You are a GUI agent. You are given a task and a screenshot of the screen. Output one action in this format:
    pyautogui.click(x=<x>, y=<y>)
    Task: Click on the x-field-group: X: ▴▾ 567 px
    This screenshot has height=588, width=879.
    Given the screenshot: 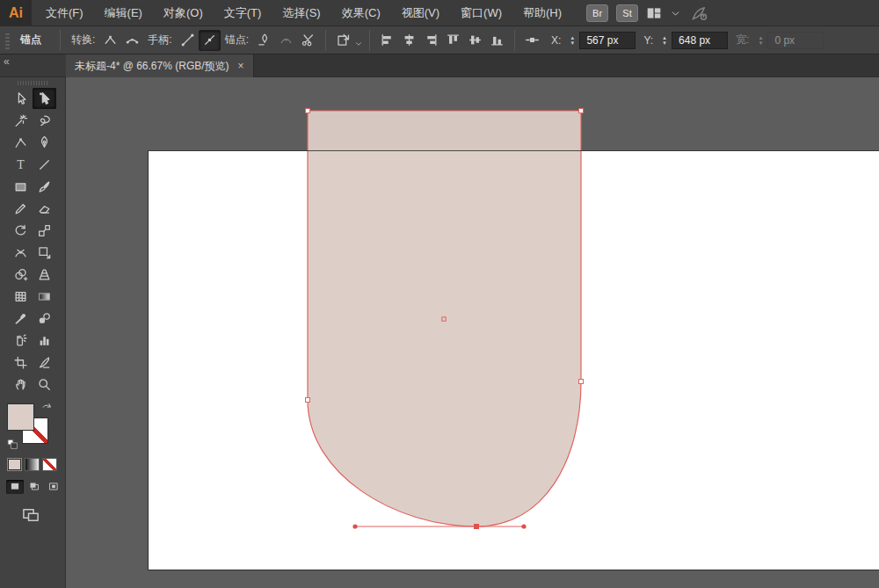 What is the action you would take?
    pyautogui.click(x=591, y=40)
    